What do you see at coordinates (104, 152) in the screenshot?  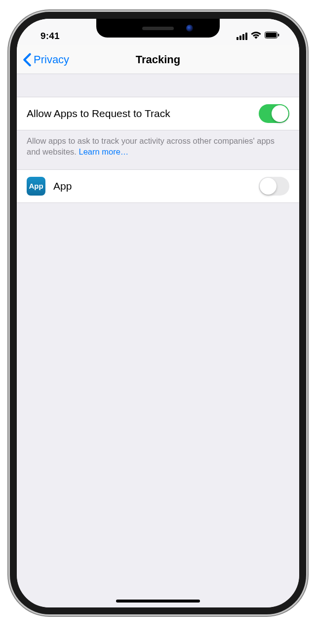 I see `learn-more-link: Learn more…` at bounding box center [104, 152].